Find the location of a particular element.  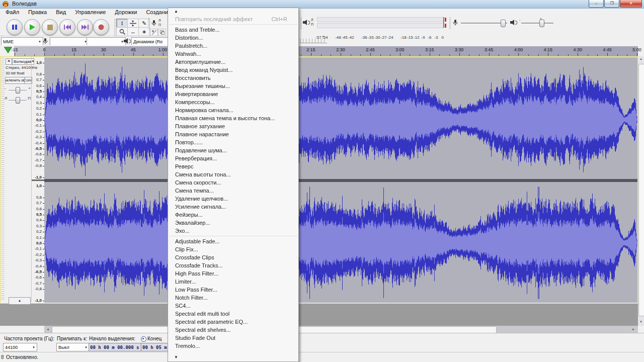

effects-menu-item: Tremolo... is located at coordinates (233, 346).